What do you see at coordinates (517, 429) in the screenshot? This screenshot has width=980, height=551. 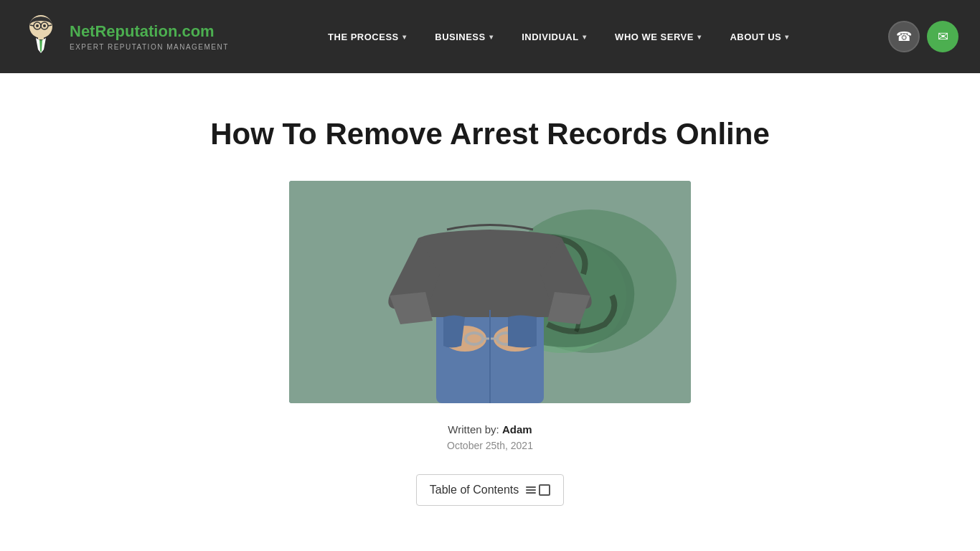 I see `author-name: Adam` at bounding box center [517, 429].